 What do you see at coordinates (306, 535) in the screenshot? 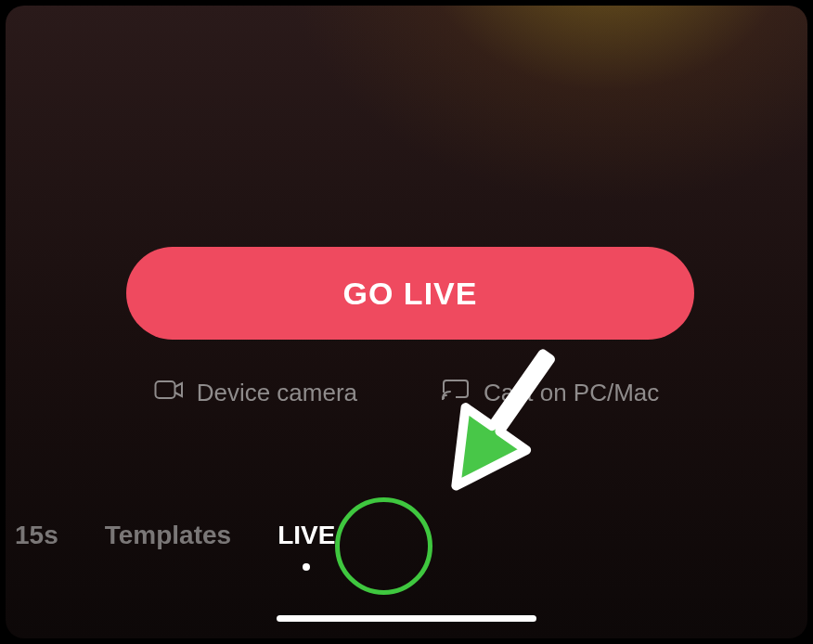
I see `tab-live: LIVE` at bounding box center [306, 535].